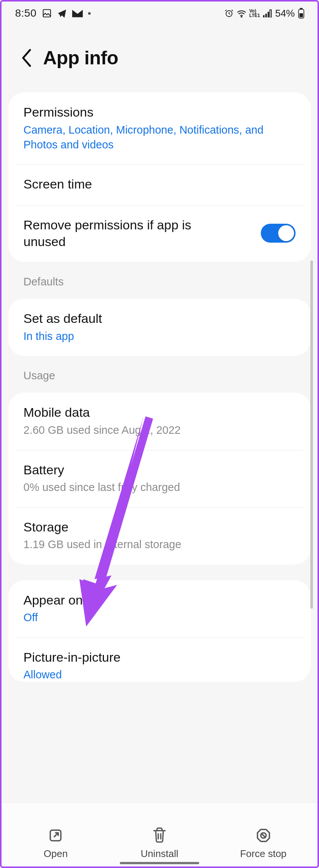 This screenshot has height=868, width=319. I want to click on scrollbar-thumb, so click(311, 435).